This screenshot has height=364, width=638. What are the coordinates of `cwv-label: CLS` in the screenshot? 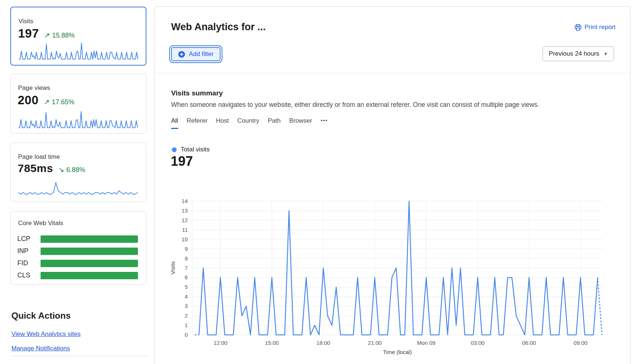 It's located at (29, 276).